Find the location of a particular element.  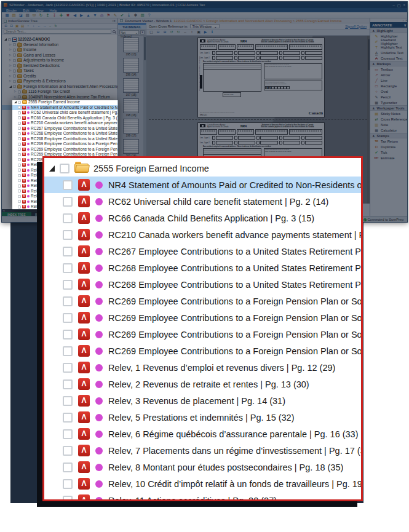

page-info-icon: ℹ is located at coordinates (212, 32).